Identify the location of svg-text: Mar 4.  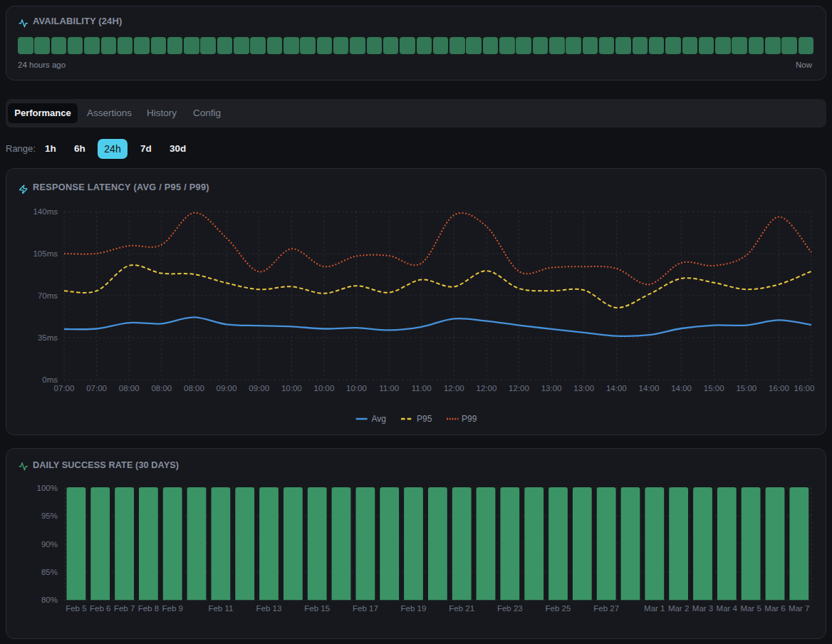
(727, 608).